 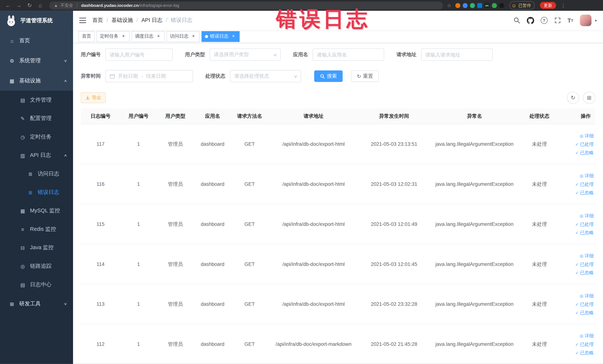 I want to click on sidebar-item-config-management: ✎ 配置管理, so click(x=36, y=118).